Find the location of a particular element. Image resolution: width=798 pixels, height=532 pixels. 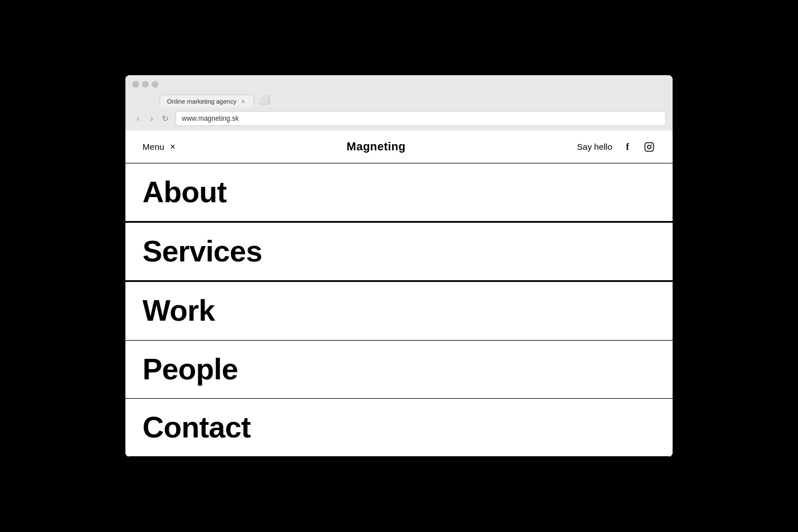

site-navigation: Menu × Magneting Say hello f is located at coordinates (399, 147).